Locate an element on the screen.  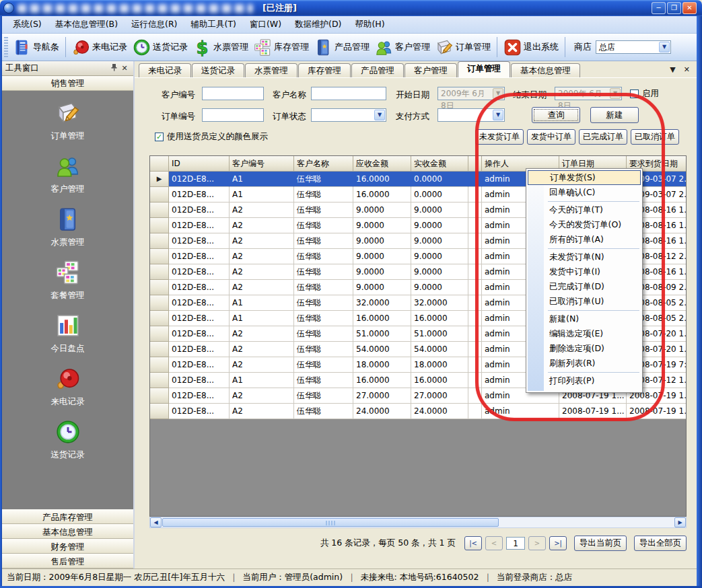
menu-item-2: 运行信息(R) is located at coordinates (154, 24).